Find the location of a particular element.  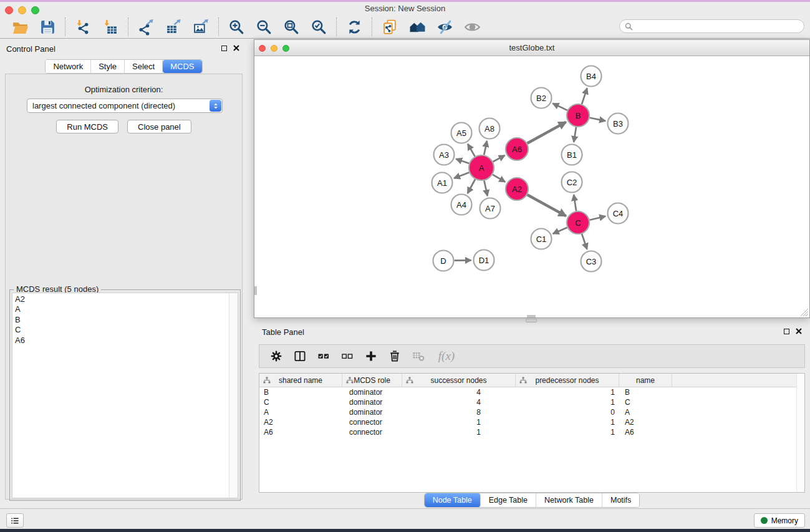

table-row: A2connector11A2 is located at coordinates (532, 422).